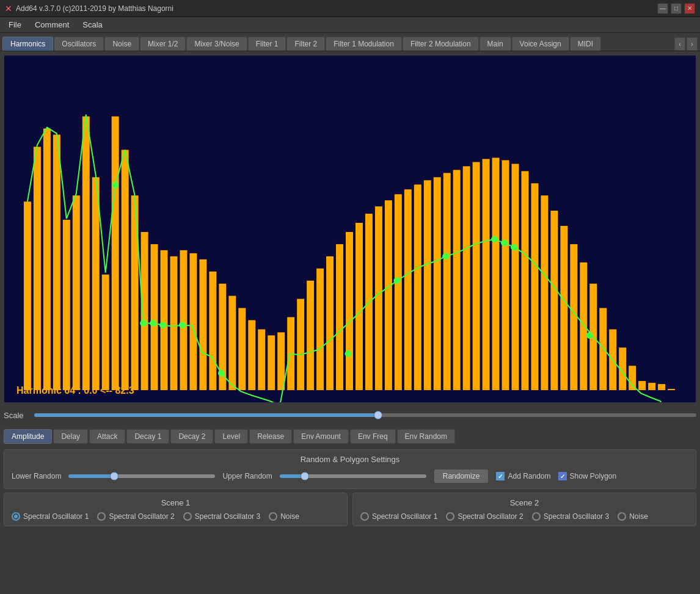  What do you see at coordinates (686, 44) in the screenshot?
I see `tab-scroll: ‹ ›` at bounding box center [686, 44].